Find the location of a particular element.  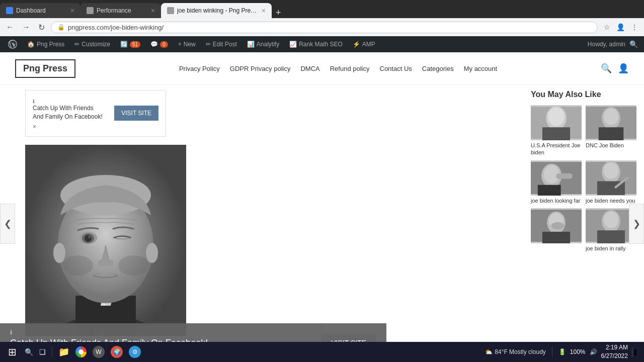

related-label-6: joe biden in rally is located at coordinates (611, 248).